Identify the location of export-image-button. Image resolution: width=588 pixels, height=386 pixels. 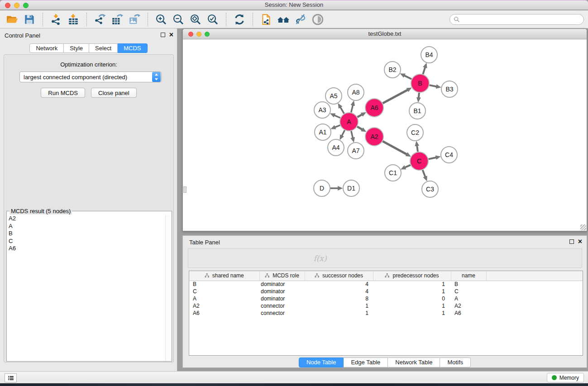
(134, 19).